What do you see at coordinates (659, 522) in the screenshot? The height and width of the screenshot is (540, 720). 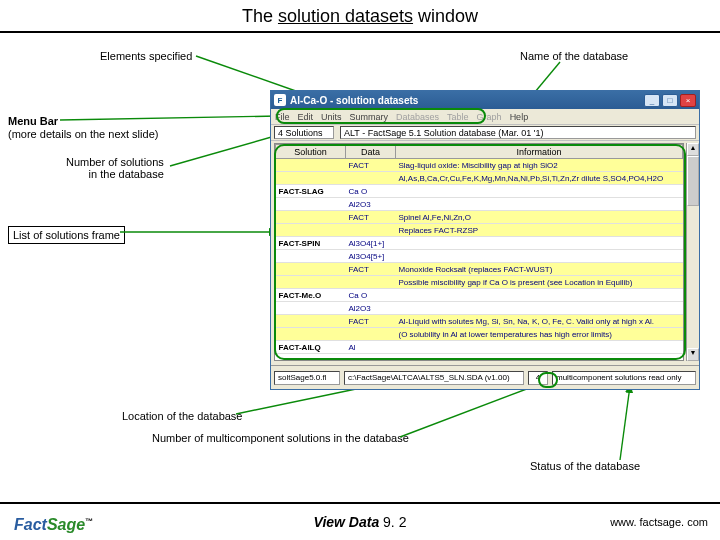 I see `footer-url: www. factsage. com` at bounding box center [659, 522].